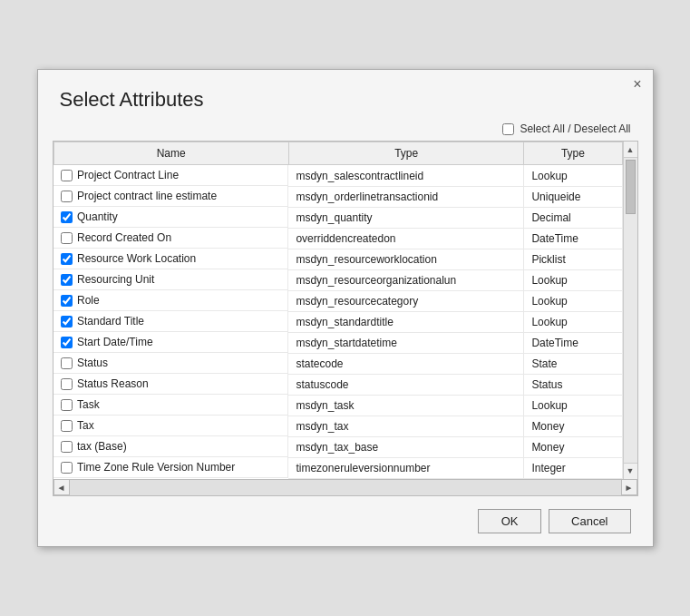 The image size is (690, 616). Describe the element at coordinates (337, 468) in the screenshot. I see `table-row: Time Zone Rule Version Numbertimezonerul…` at that location.